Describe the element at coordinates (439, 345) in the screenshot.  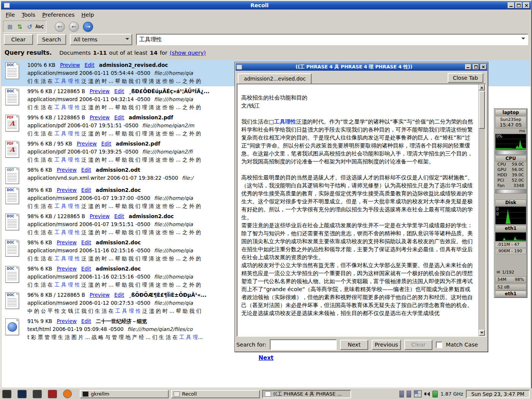
I see `match-case-checkbox` at that location.